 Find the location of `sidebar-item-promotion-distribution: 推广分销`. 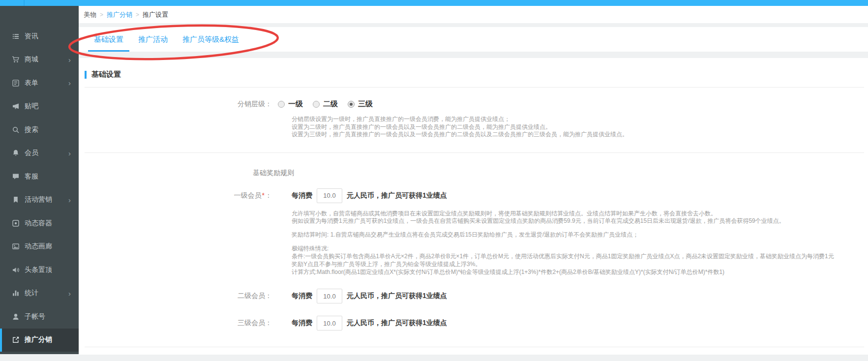

sidebar-item-promotion-distribution: 推广分销 is located at coordinates (39, 340).